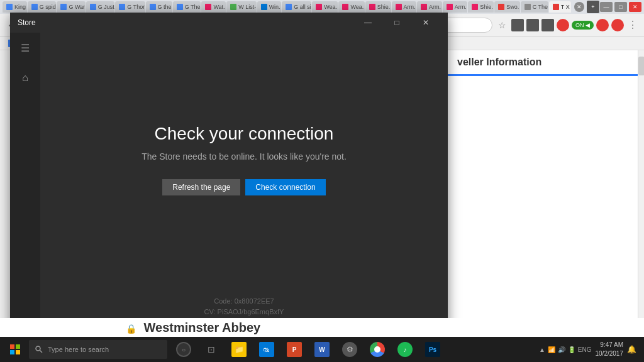 The width and height of the screenshot is (644, 362). Describe the element at coordinates (294, 349) in the screenshot. I see `taskbar-powerpoint-icon: P` at that location.